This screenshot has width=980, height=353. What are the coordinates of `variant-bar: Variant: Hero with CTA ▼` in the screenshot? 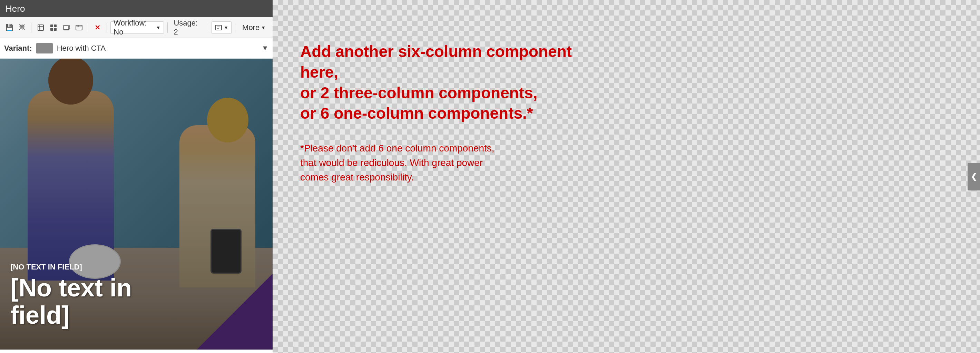 It's located at (136, 48).